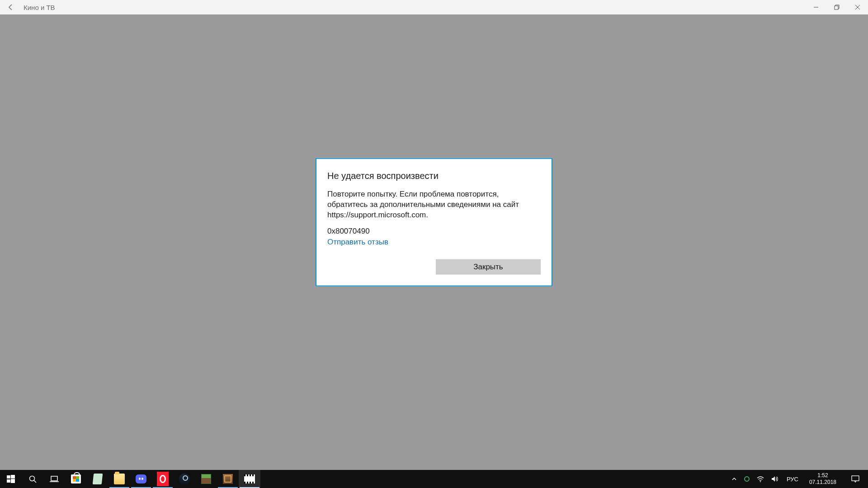  Describe the element at coordinates (98, 479) in the screenshot. I see `taskbar-app-notepad` at that location.